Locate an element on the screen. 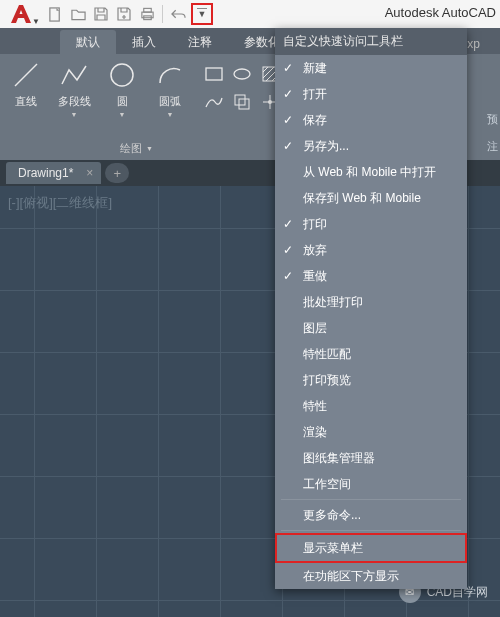 The image size is (500, 617). tool-arc: 圆弧 ▼ is located at coordinates (170, 88).